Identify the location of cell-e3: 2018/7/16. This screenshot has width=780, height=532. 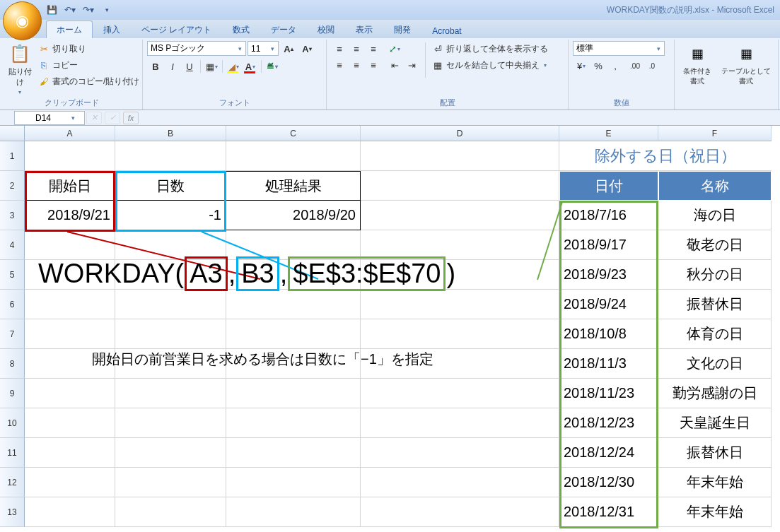
(609, 215).